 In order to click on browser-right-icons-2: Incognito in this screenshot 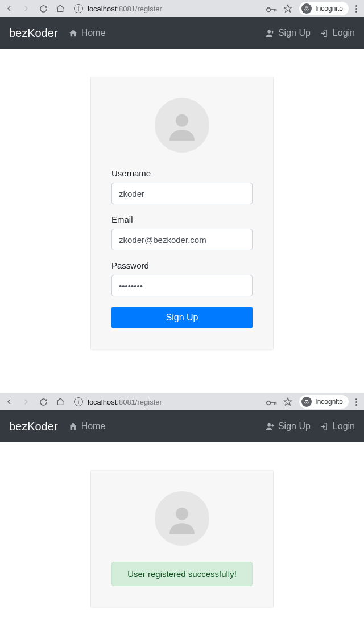, I will do `click(313, 402)`.